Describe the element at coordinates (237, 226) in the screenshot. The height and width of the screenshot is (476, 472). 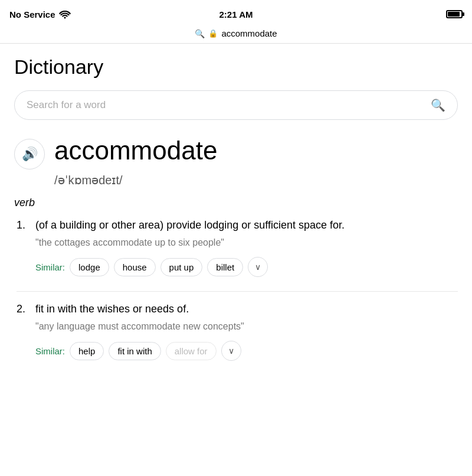
I see `def-number-row-1: 1. (of a building or other area) provide…` at that location.